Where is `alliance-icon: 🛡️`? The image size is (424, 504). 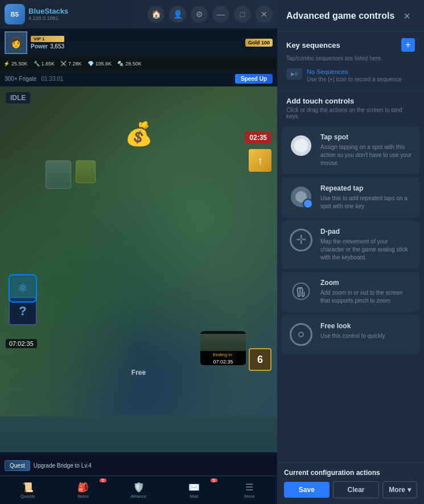 alliance-icon: 🛡️ is located at coordinates (139, 487).